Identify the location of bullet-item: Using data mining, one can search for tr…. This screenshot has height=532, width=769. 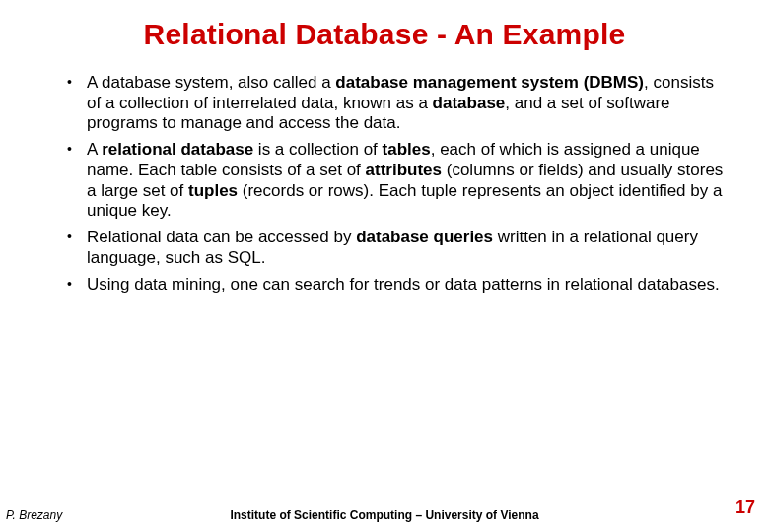
(398, 286).